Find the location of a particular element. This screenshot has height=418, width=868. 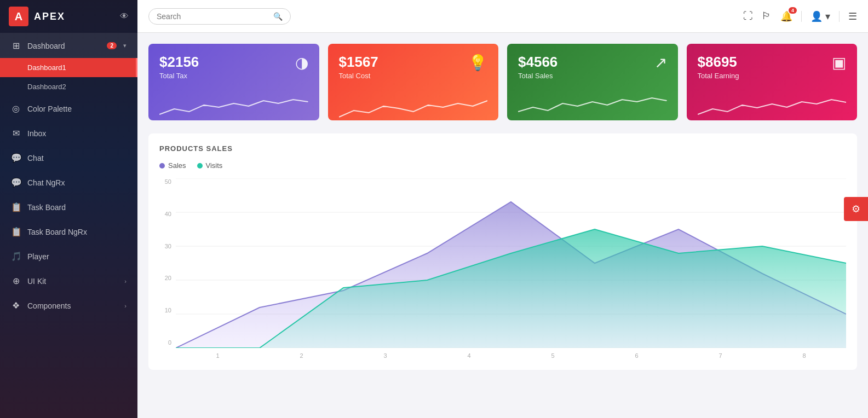

sidebar-item-dashboard1: Dashboard1 is located at coordinates (69, 68).